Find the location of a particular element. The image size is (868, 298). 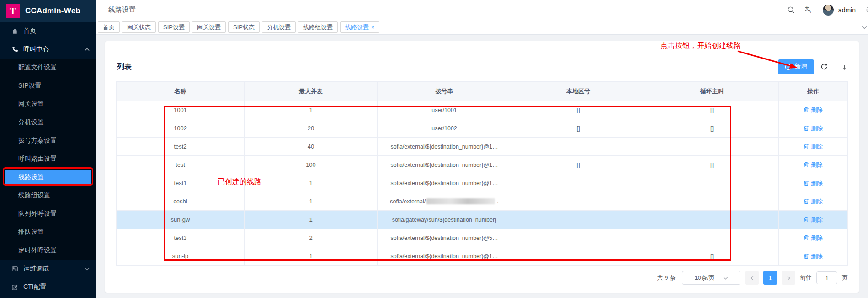

cell-name: test2 is located at coordinates (180, 147).